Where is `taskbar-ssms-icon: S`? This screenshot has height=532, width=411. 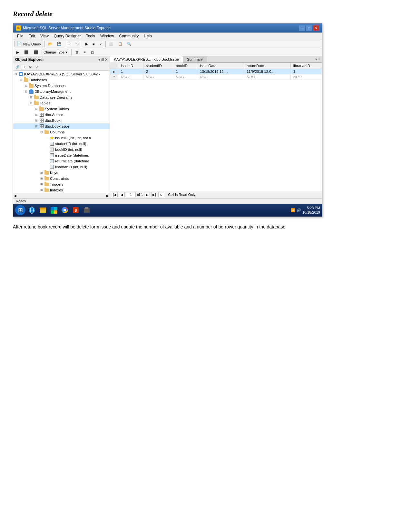
taskbar-ssms-icon: S is located at coordinates (76, 210).